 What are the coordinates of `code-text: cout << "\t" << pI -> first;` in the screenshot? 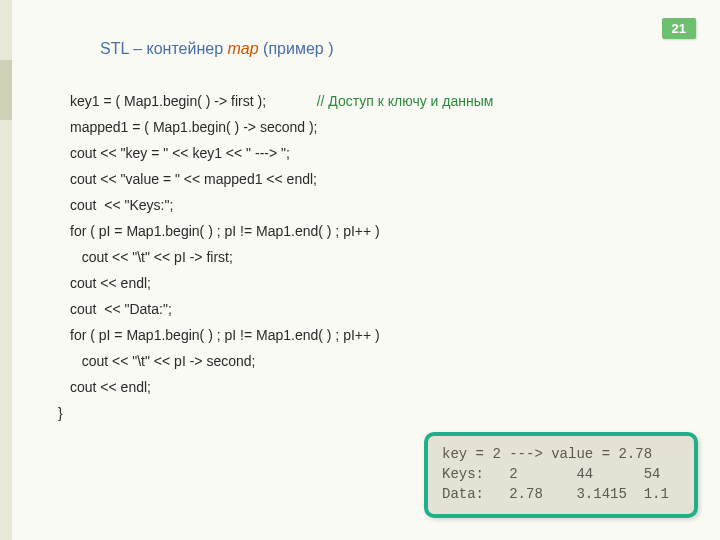 It's located at (152, 257).